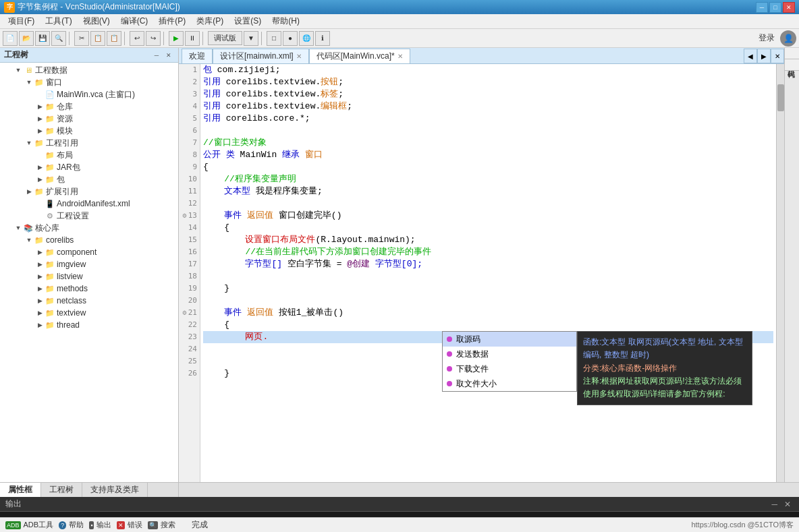  I want to click on tree-item-netclass: ▶ 📁 netclass, so click(89, 301).